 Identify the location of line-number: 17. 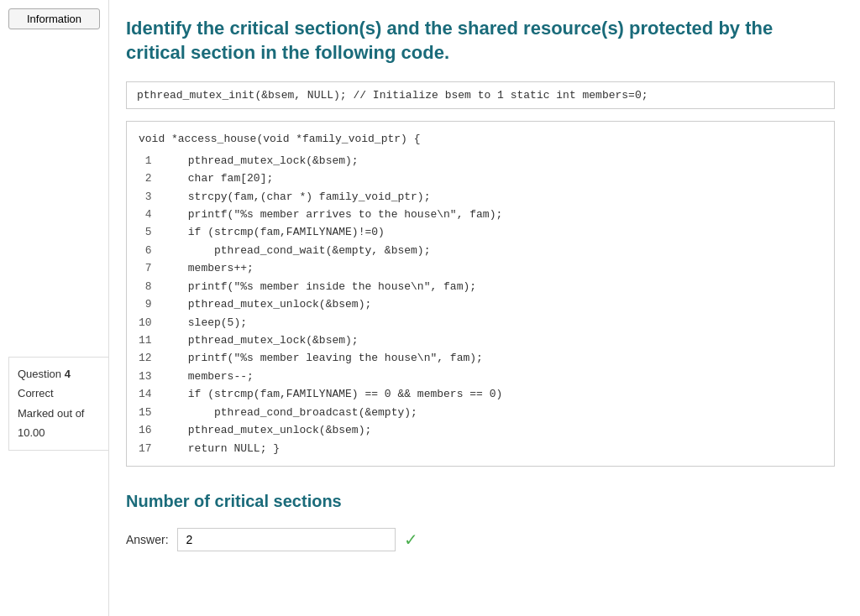
(150, 448).